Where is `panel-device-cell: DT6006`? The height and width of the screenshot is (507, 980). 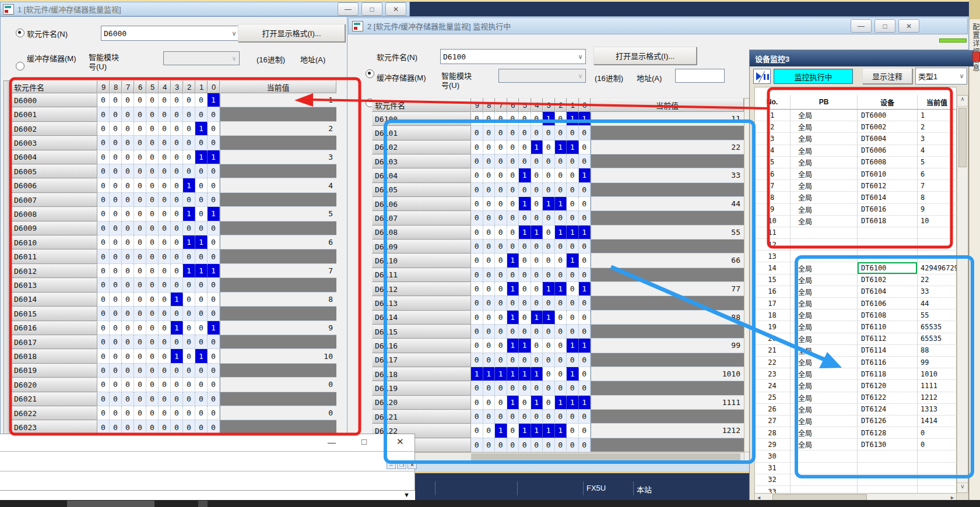
panel-device-cell: DT6006 is located at coordinates (887, 151).